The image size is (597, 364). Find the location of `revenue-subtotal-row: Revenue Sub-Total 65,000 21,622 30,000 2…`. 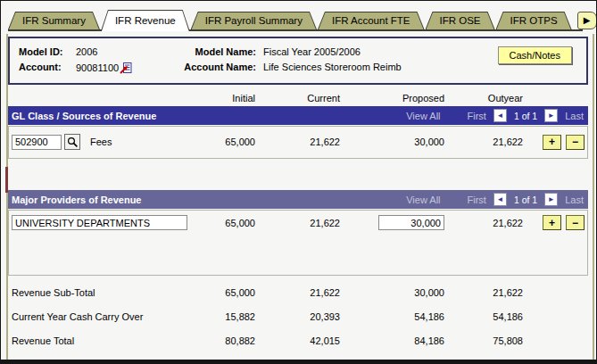

revenue-subtotal-row: Revenue Sub-Total 65,000 21,622 30,000 2… is located at coordinates (298, 293).